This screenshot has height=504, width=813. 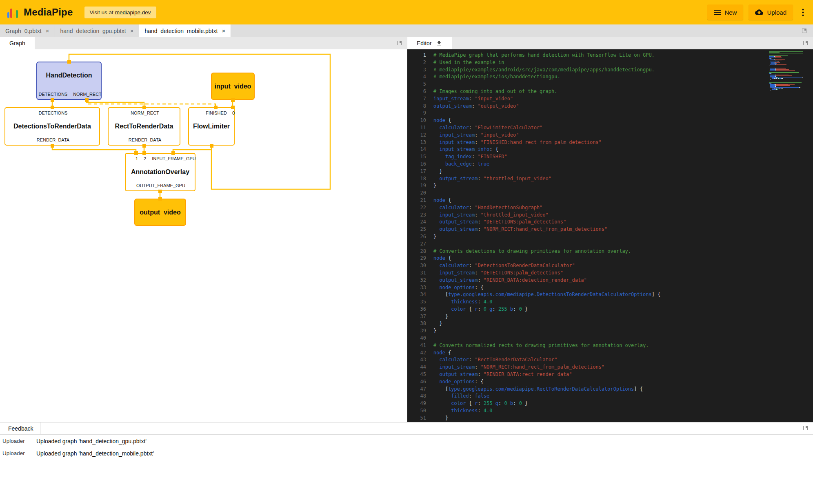 I want to click on menu-lines-icon, so click(x=717, y=12).